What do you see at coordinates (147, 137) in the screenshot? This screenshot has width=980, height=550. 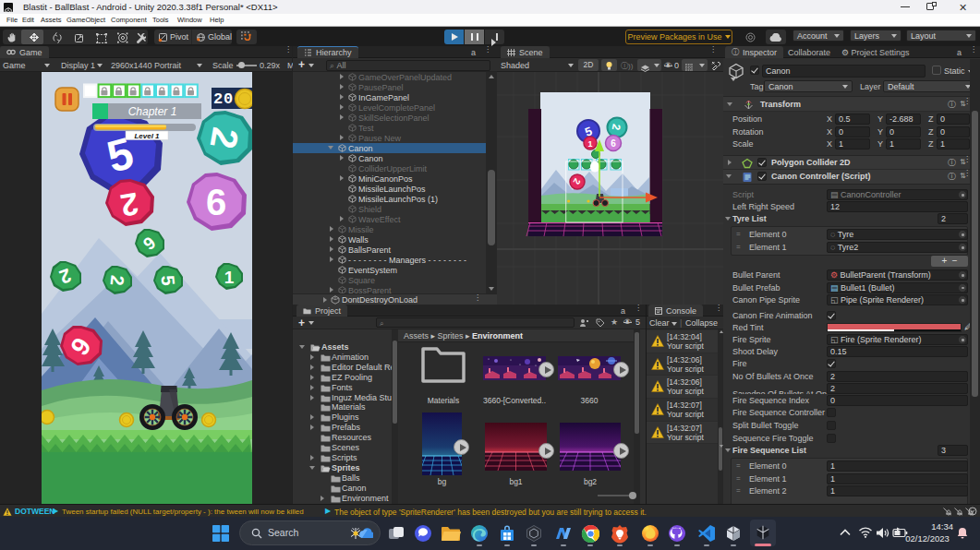 I see `svg-text: Level 1` at bounding box center [147, 137].